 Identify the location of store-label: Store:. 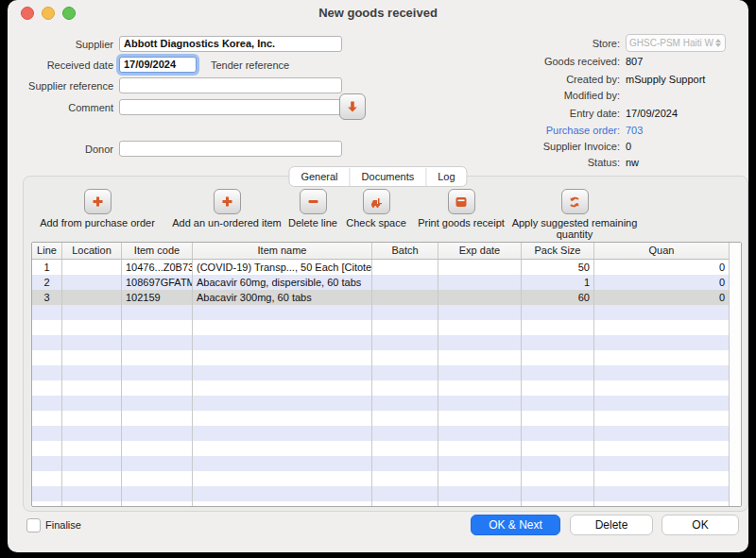
(517, 43).